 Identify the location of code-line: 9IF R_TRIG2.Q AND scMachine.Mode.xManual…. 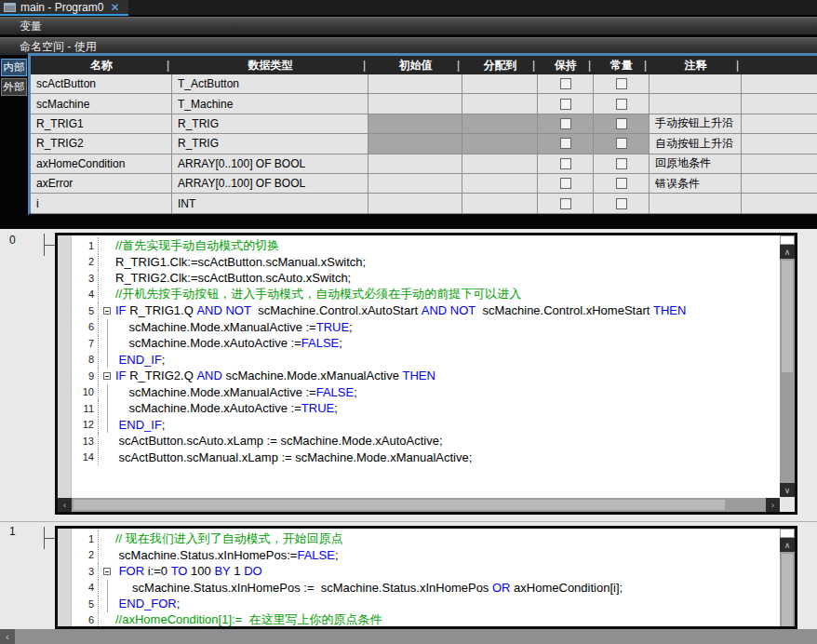
(426, 376).